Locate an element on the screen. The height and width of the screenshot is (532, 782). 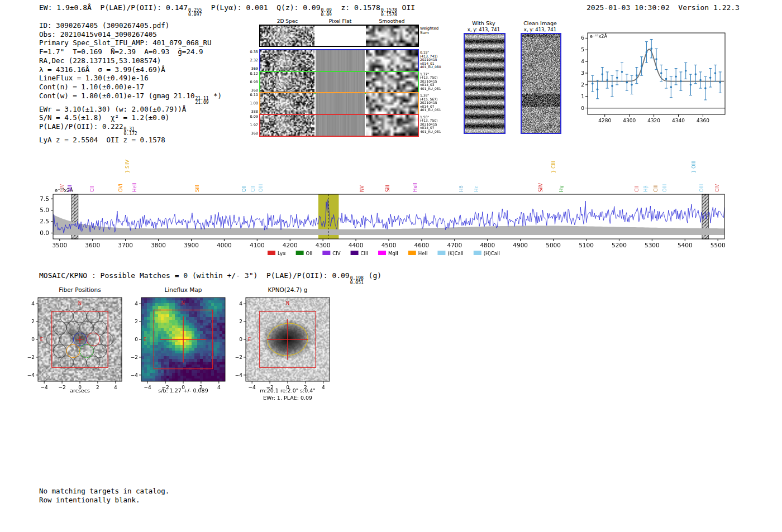
info-line: ID: 3090267405 (3090267405.pdf) is located at coordinates (131, 26).